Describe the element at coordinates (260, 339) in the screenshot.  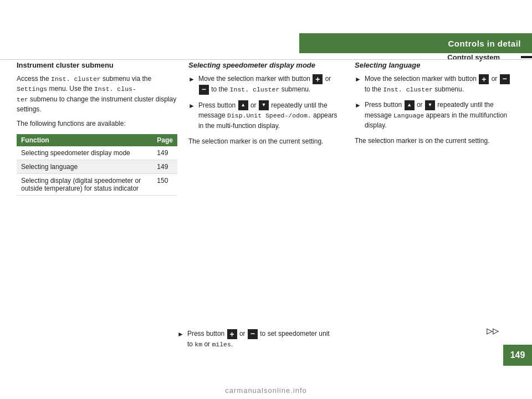
I see `bottom-bullet-text: Press button + or − to set speedometer u…` at that location.